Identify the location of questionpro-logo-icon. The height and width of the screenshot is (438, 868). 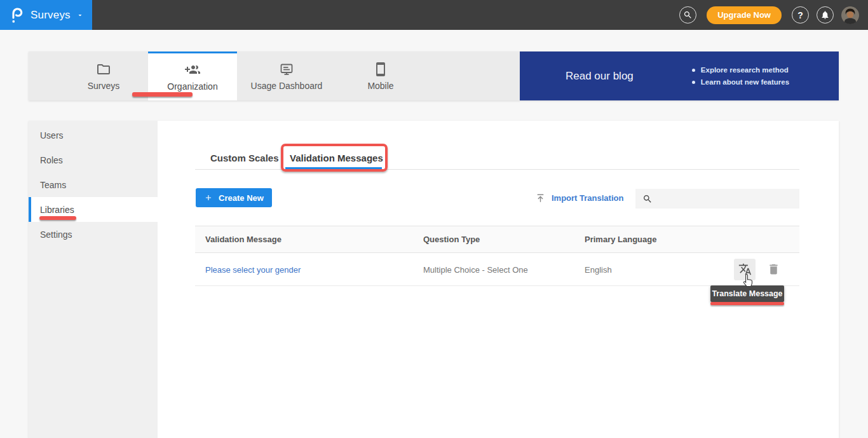
(17, 15).